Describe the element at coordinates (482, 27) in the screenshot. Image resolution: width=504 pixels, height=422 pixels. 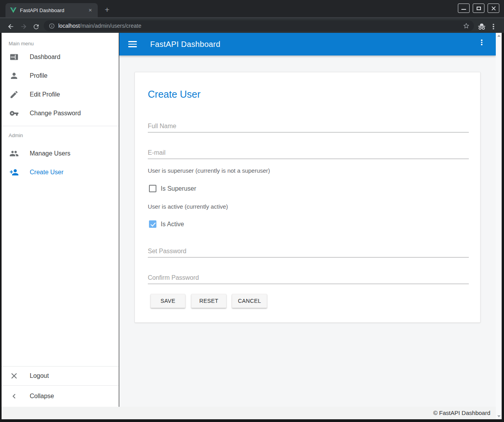
I see `incognito-icon` at that location.